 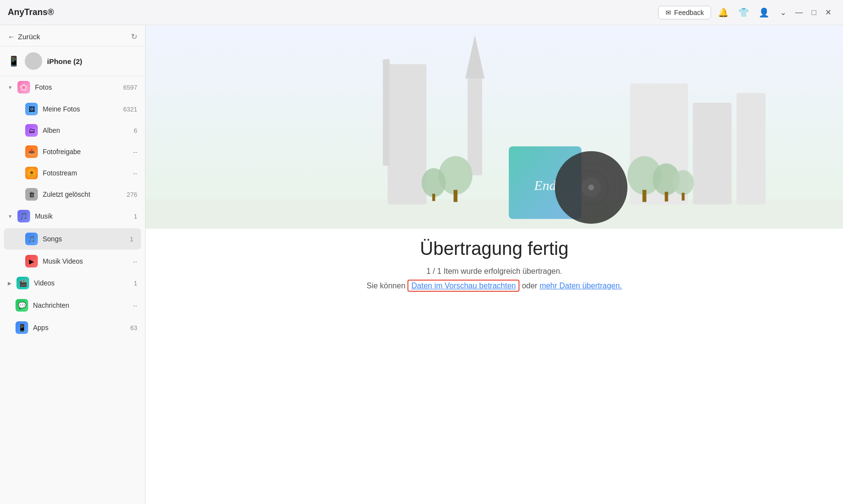 What do you see at coordinates (689, 13) in the screenshot?
I see `feedback-label: Feedback` at bounding box center [689, 13].